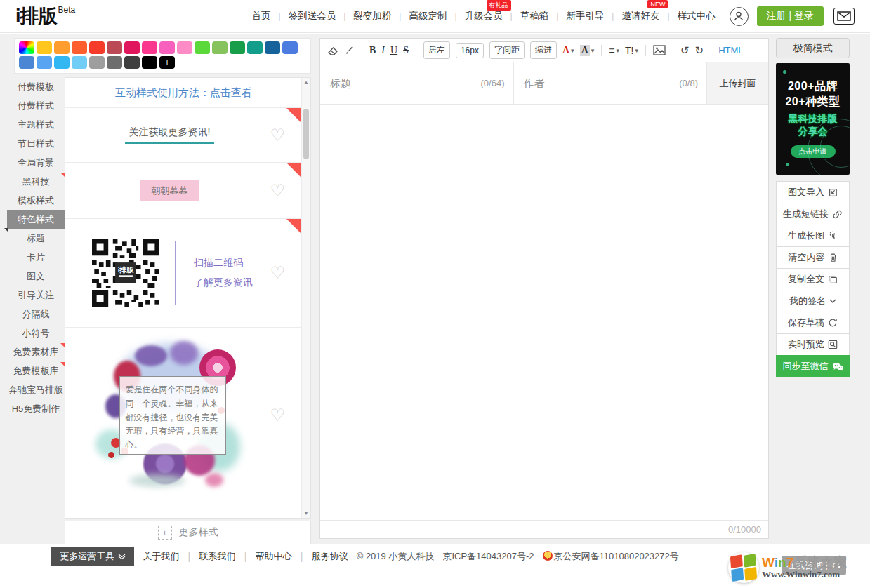 This screenshot has width=870, height=588. What do you see at coordinates (132, 48) in the screenshot?
I see `color-swatch-E0175C` at bounding box center [132, 48].